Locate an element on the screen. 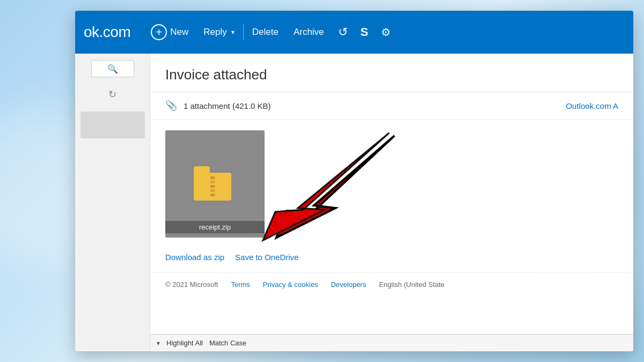 This screenshot has height=362, width=644. footer-language: English (United State is located at coordinates (412, 284).